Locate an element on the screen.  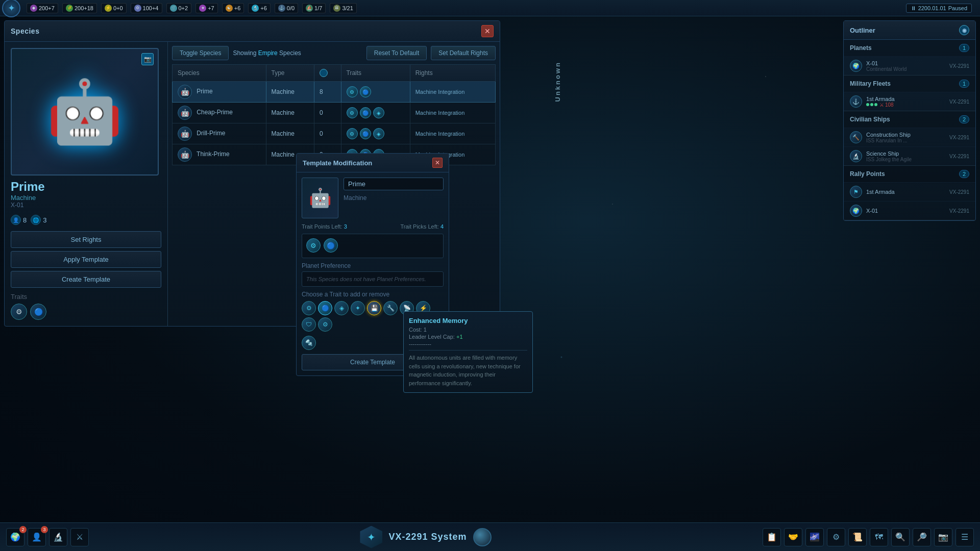
bottom-policies-button: 📜 is located at coordinates (857, 537).